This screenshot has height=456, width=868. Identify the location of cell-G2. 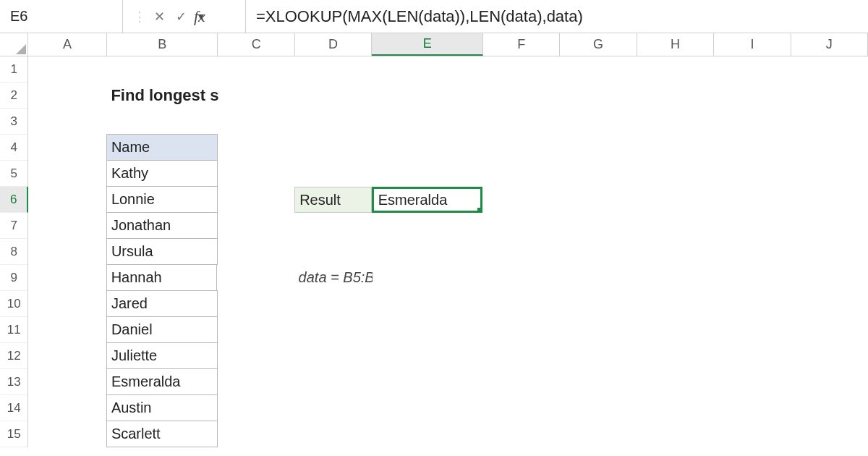
(599, 96).